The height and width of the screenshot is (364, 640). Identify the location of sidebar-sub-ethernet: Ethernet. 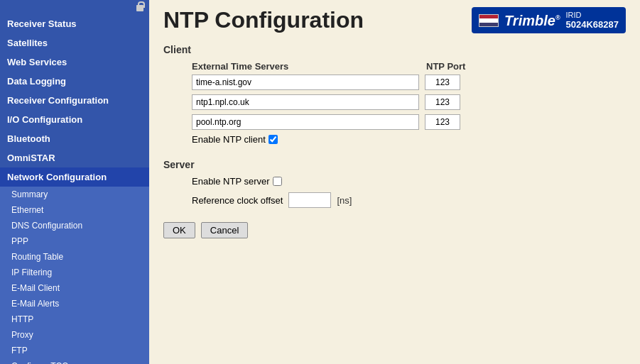
(75, 210).